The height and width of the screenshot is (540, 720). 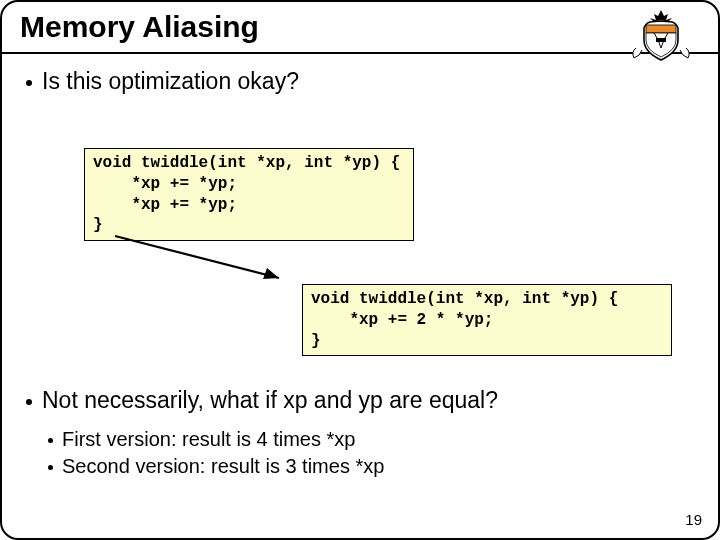 I want to click on content-area: Is this optimization okay?, so click(x=360, y=74).